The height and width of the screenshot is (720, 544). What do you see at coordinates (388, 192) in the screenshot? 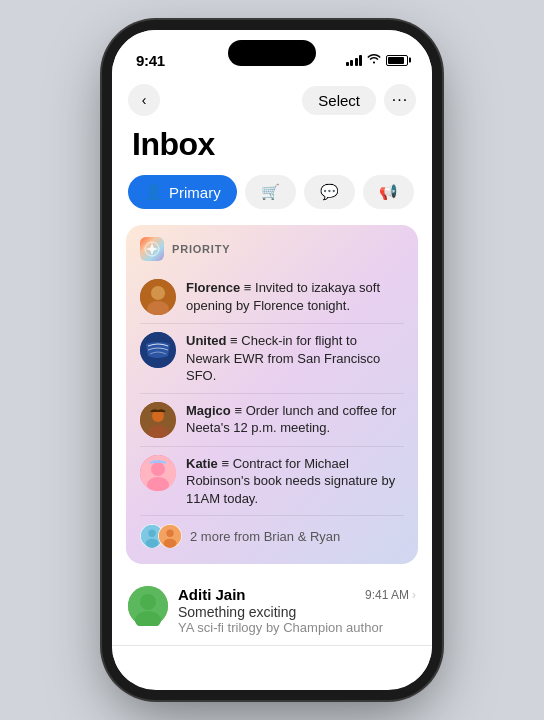
I see `tab-updates: 📢` at bounding box center [388, 192].